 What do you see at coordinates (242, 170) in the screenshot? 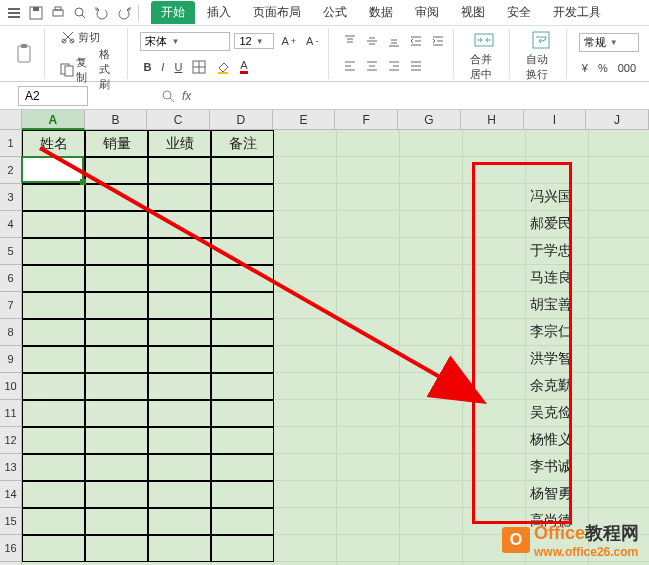
I see `cell-D2` at bounding box center [242, 170].